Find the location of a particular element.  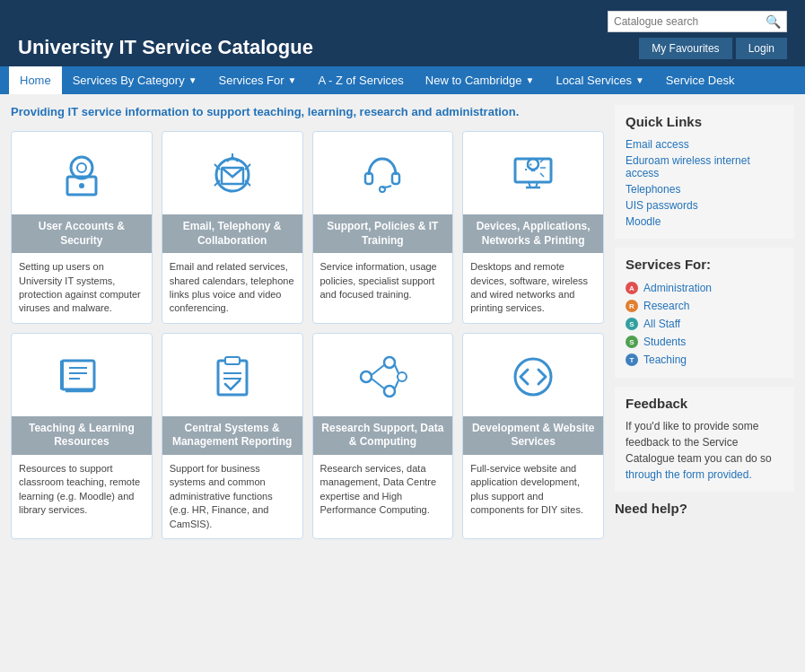

nav-item-a---z-of-services: A - Z of Services is located at coordinates (361, 81).